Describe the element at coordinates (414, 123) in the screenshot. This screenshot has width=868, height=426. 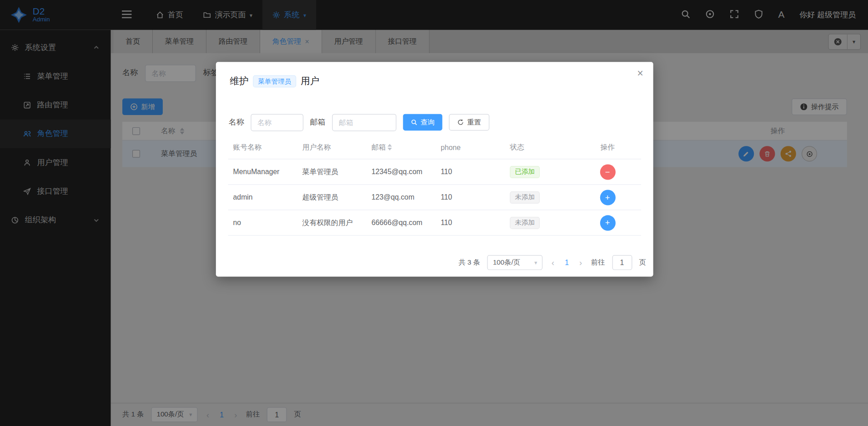
I see `search-icon` at that location.